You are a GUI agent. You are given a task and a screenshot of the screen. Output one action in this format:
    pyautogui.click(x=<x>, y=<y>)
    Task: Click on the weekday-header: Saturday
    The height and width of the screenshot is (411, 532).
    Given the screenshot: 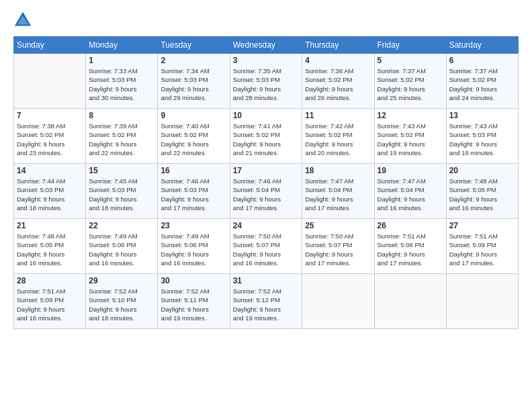 What is the action you would take?
    pyautogui.click(x=482, y=46)
    